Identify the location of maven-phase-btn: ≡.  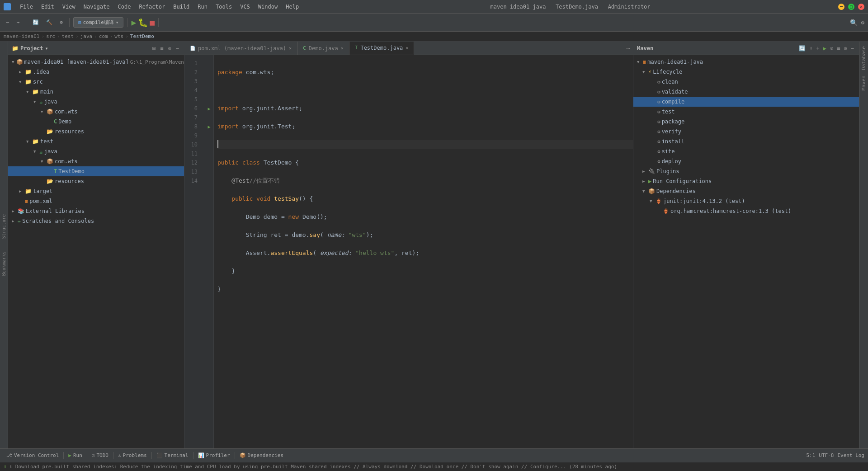
(838, 48).